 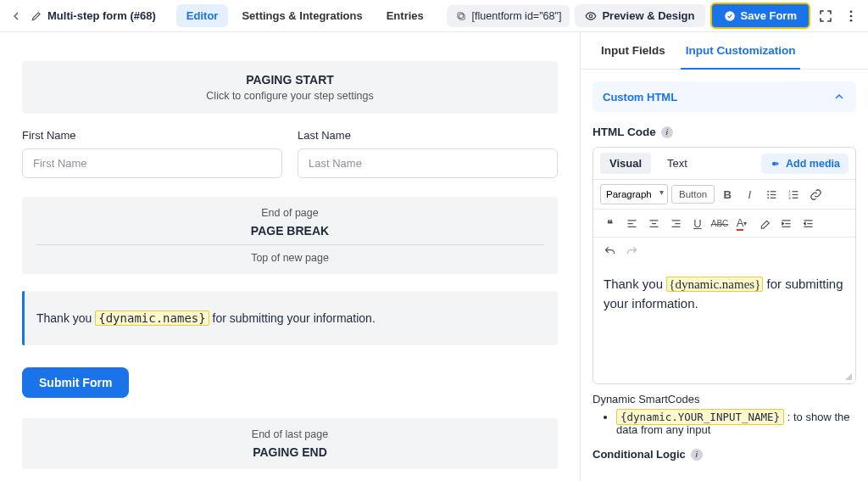 What do you see at coordinates (153, 163) in the screenshot?
I see `first-name-input` at bounding box center [153, 163].